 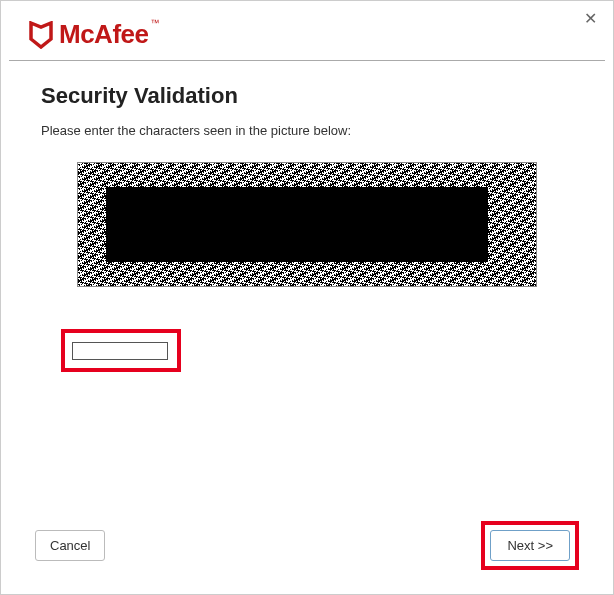 I want to click on captcha-input, so click(x=120, y=351).